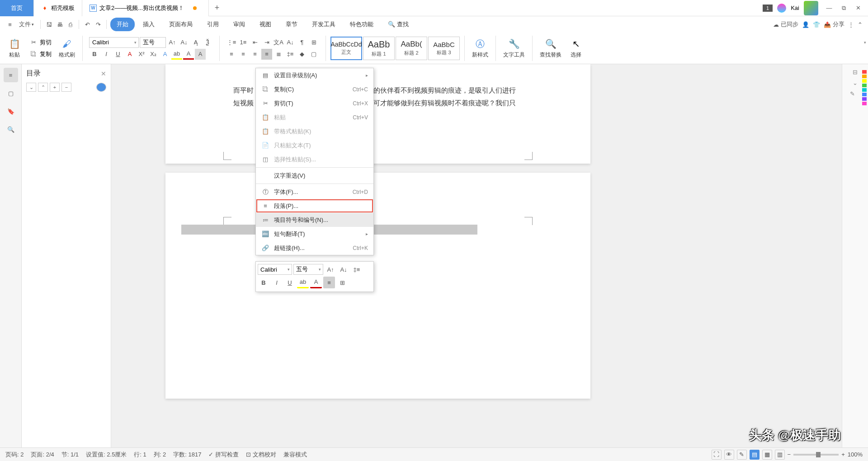  I want to click on chevron-down-icon: ⌄, so click(855, 82).